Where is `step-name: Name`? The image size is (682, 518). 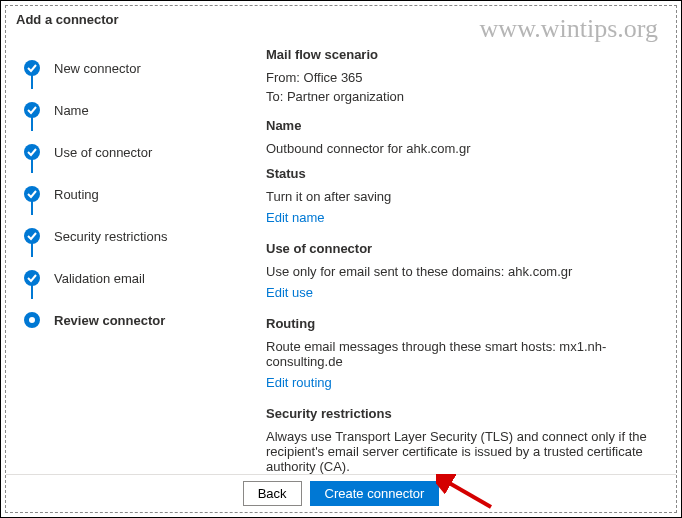
step-name: Name is located at coordinates (110, 110).